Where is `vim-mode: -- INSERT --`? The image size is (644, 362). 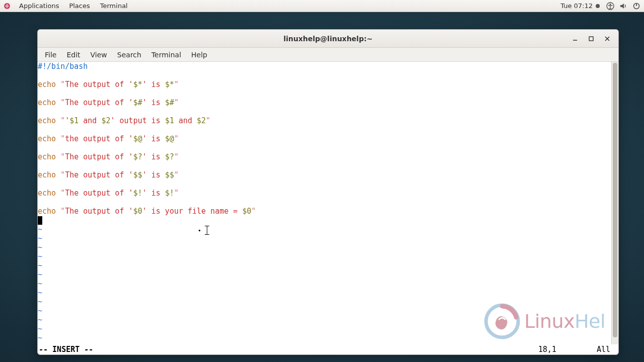
vim-mode: -- INSERT -- is located at coordinates (66, 349).